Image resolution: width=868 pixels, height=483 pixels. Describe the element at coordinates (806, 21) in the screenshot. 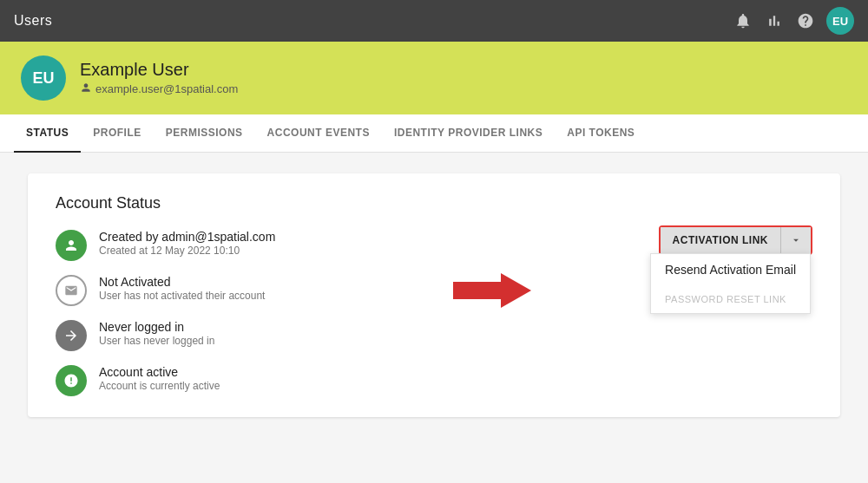

I see `help-icon` at that location.